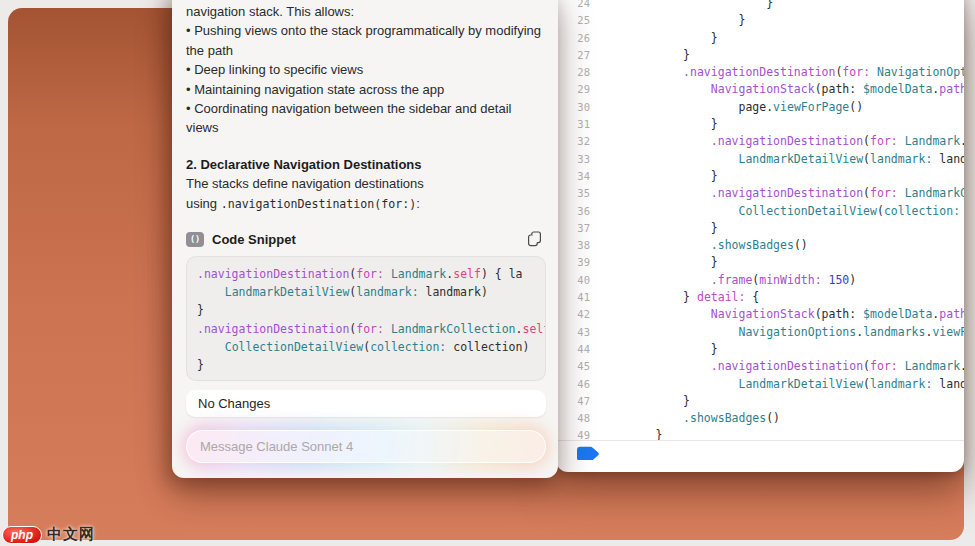 Image resolution: width=975 pixels, height=546 pixels. What do you see at coordinates (573, 384) in the screenshot?
I see `line-number: 46` at bounding box center [573, 384].